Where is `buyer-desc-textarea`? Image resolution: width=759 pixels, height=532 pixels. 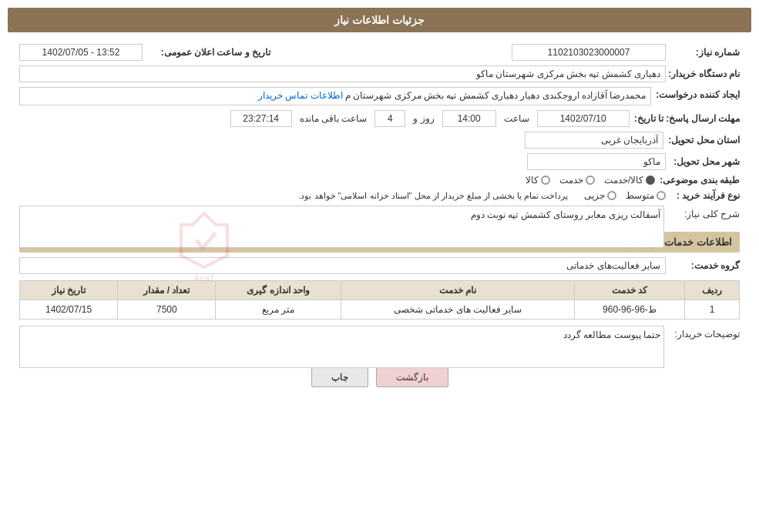
buyer-desc-textarea is located at coordinates (342, 346).